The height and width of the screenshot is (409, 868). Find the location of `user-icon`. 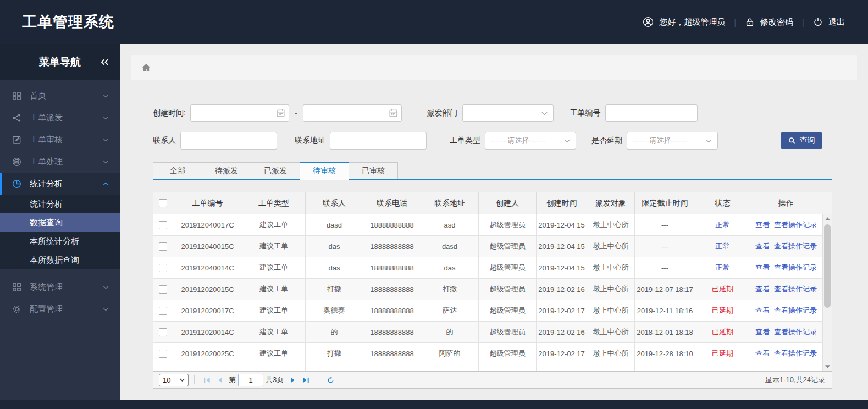

user-icon is located at coordinates (648, 22).